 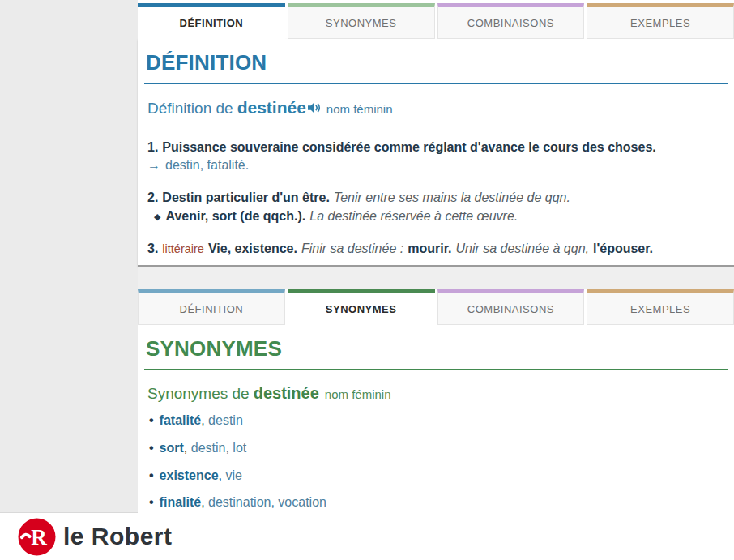 I want to click on speaker-icon, so click(x=314, y=109).